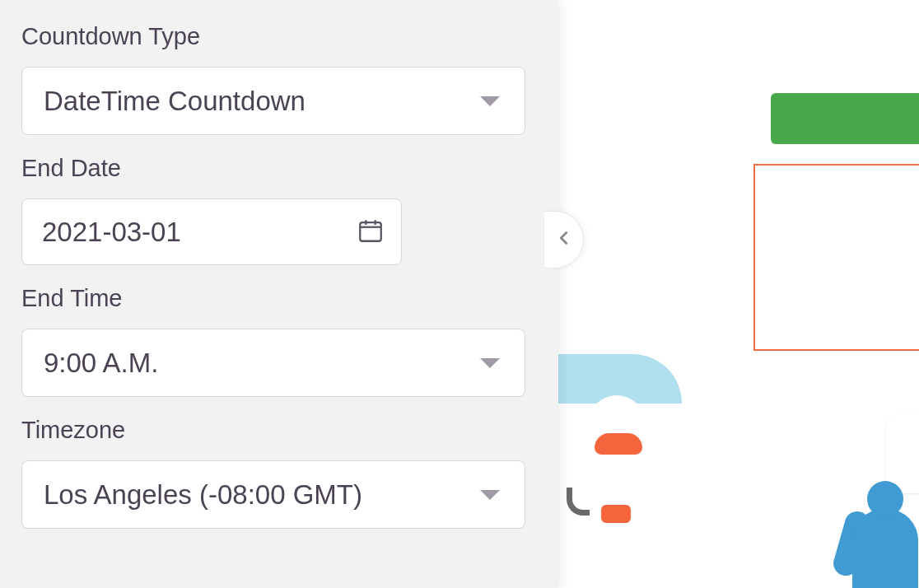  What do you see at coordinates (279, 168) in the screenshot?
I see `end-date-label: End Date` at bounding box center [279, 168].